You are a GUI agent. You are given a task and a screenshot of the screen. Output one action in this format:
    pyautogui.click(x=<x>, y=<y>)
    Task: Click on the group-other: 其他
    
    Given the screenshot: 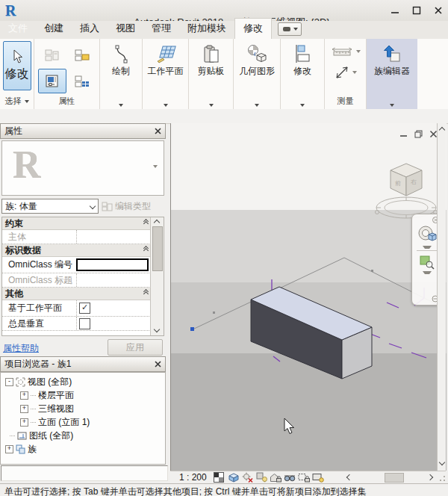 What is the action you would take?
    pyautogui.click(x=76, y=294)
    